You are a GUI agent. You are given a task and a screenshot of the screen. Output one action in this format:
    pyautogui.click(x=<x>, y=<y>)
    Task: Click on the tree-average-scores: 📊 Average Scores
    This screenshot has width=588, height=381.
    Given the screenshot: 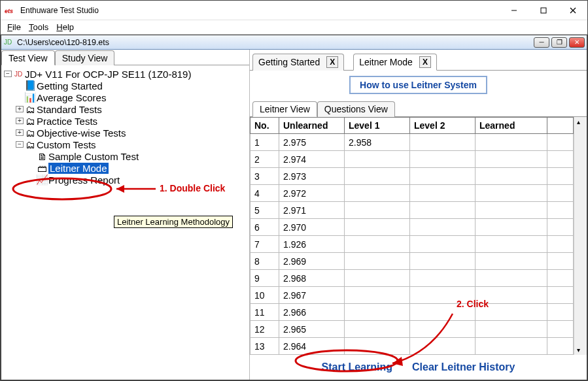 What is the action you would take?
    pyautogui.click(x=126, y=97)
    